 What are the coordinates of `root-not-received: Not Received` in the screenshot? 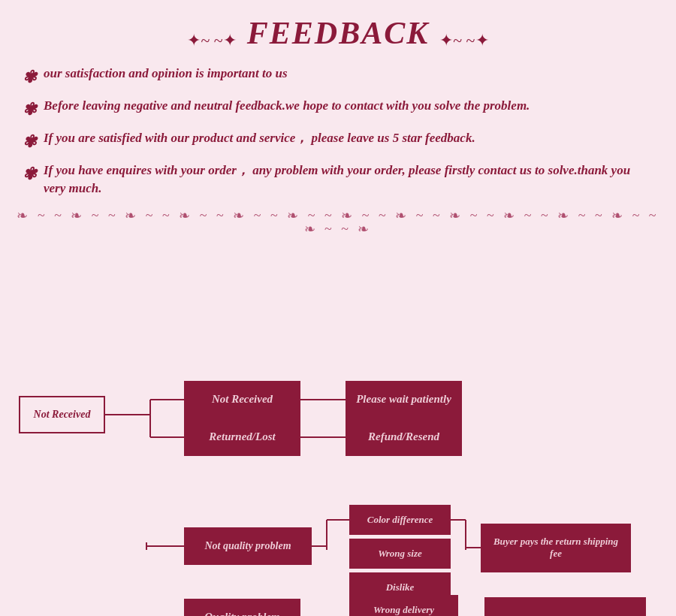 It's located at (62, 415).